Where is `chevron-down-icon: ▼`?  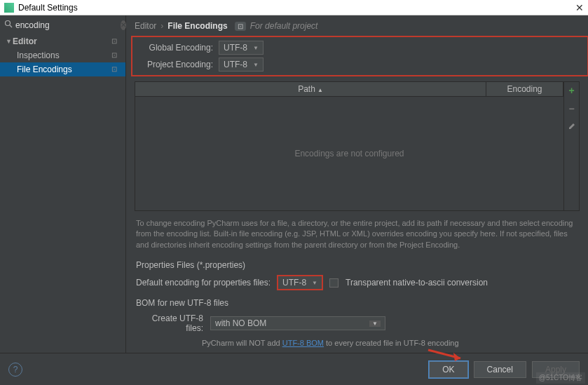
chevron-down-icon: ▼ is located at coordinates (9, 41).